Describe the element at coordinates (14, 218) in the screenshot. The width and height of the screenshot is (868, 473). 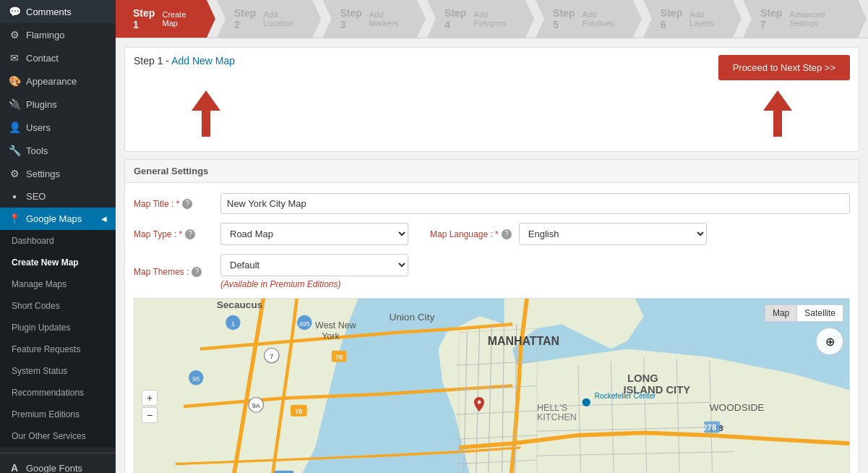
I see `google-maps-icon: 📍` at that location.